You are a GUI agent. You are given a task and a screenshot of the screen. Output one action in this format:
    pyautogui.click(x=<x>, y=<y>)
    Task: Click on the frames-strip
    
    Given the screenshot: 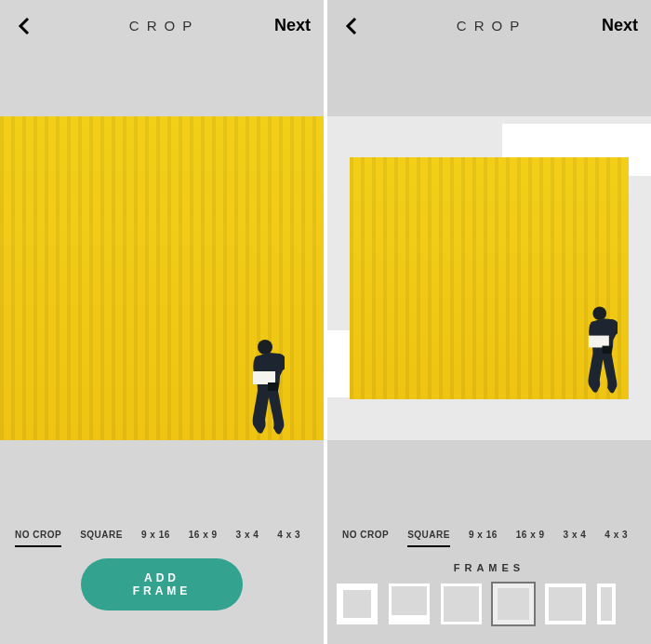 What is the action you would take?
    pyautogui.click(x=489, y=604)
    